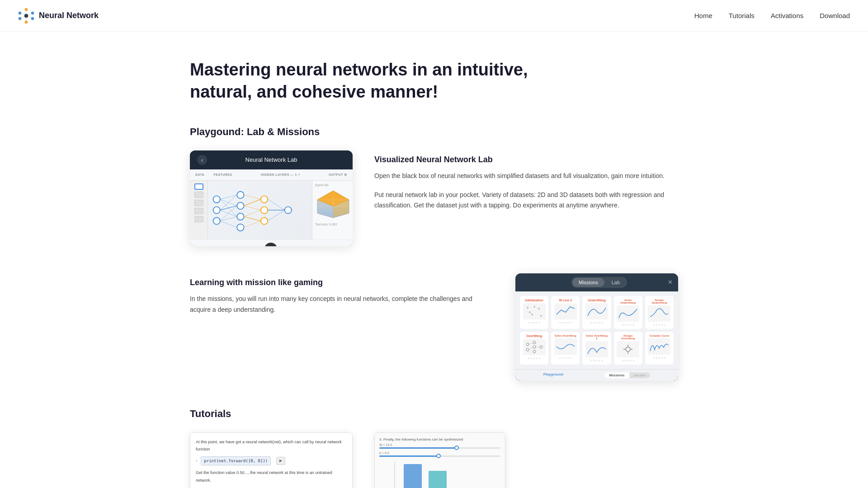  Describe the element at coordinates (597, 330) in the screenshot. I see `missions-grid: Initialization ★ ★` at that location.